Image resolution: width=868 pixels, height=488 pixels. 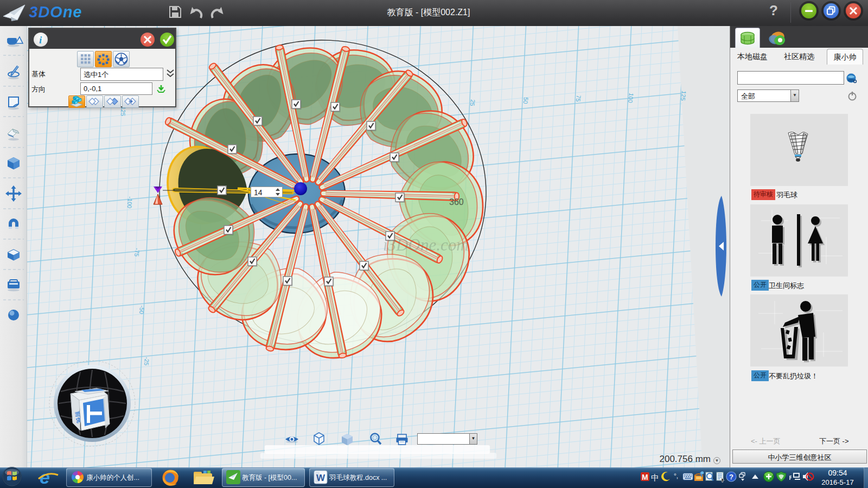 I want to click on svg-text: 75, so click(x=578, y=99).